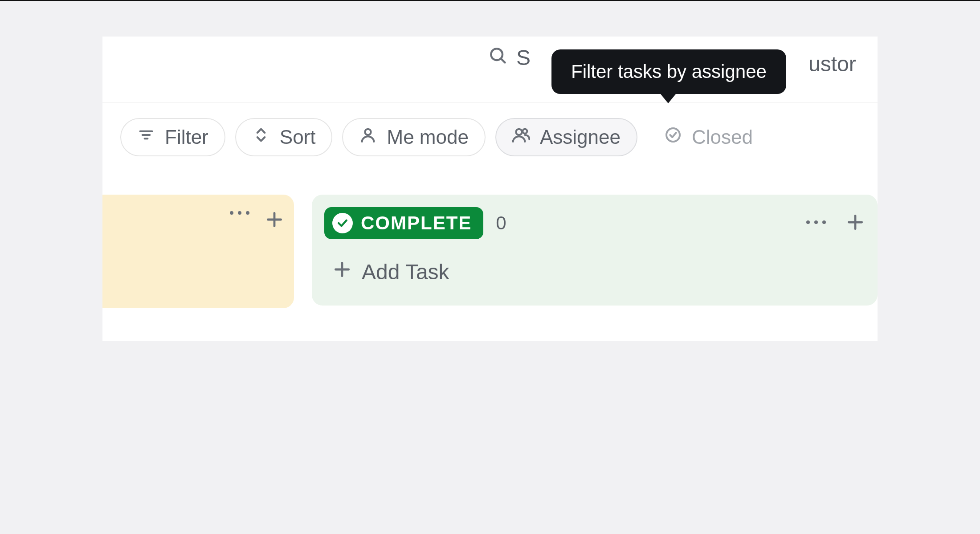 This screenshot has width=980, height=534. Describe the element at coordinates (669, 71) in the screenshot. I see `tooltip-text: Filter tasks by assignee` at that location.